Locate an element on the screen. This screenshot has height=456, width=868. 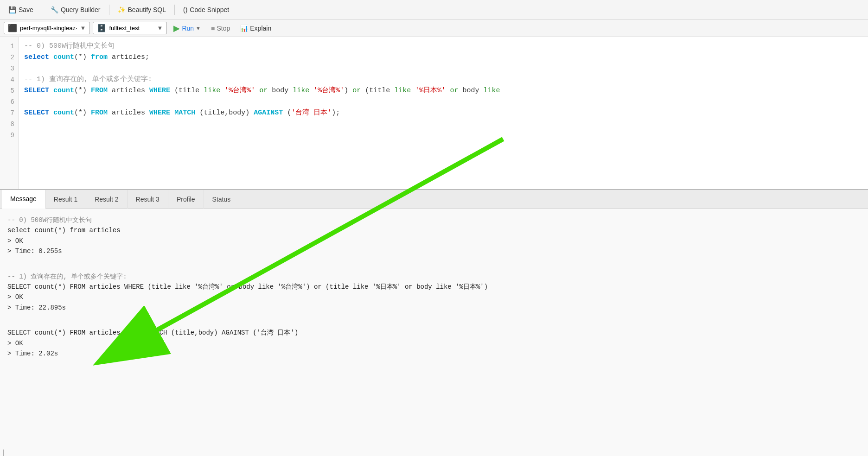
play-icon: ▶ is located at coordinates (177, 28).